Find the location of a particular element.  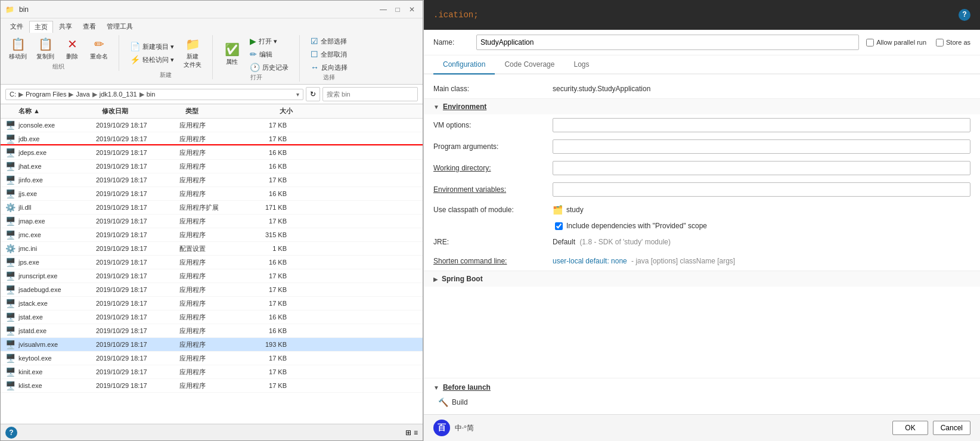

spring-boot-section: ▶ Spring Boot is located at coordinates (702, 279).